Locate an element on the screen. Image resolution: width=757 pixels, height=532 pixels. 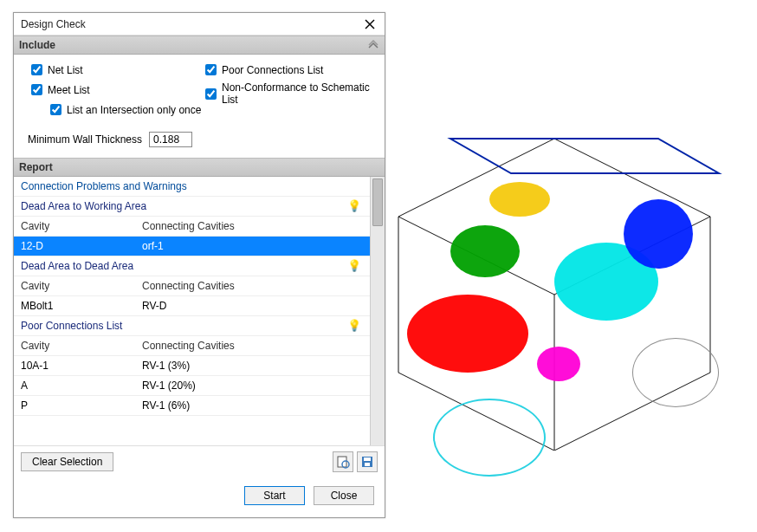
clear-selection-button: Clear Selection is located at coordinates (68, 462).